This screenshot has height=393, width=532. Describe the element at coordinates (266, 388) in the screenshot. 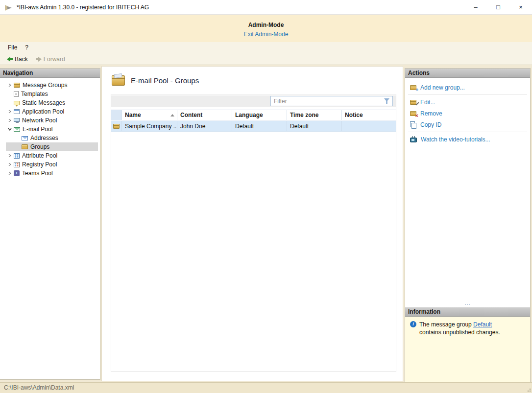

I see `statusbar: C:\IBI-aws\Admin\Data.xml` at that location.